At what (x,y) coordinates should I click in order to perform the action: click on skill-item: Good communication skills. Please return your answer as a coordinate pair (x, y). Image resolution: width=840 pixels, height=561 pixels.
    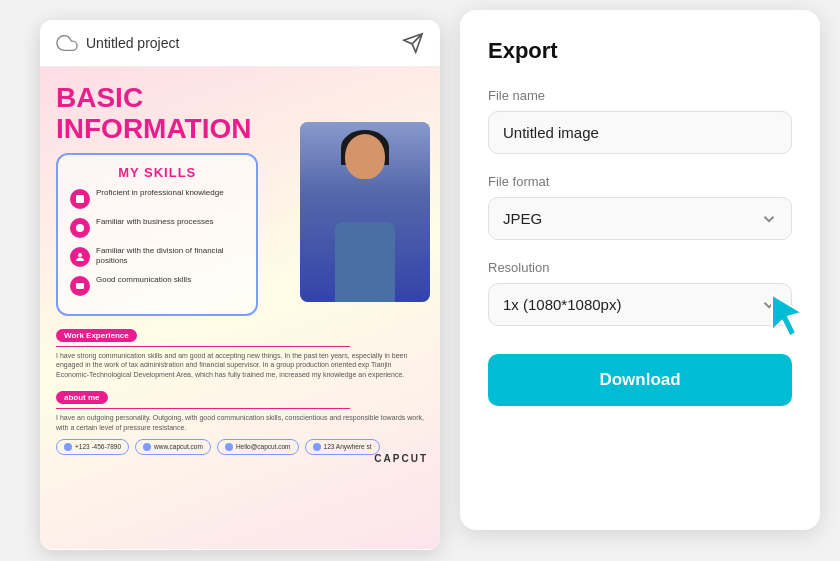
    Looking at the image, I should click on (157, 286).